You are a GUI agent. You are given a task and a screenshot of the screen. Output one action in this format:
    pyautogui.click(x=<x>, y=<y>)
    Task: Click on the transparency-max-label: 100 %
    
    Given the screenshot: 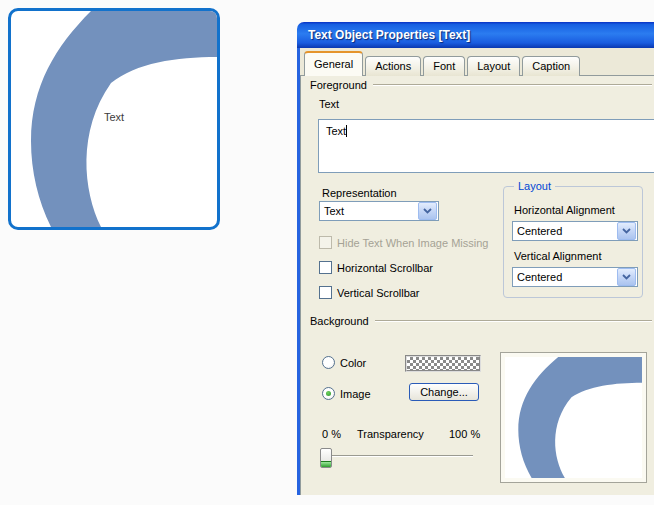 What is the action you would take?
    pyautogui.click(x=464, y=434)
    